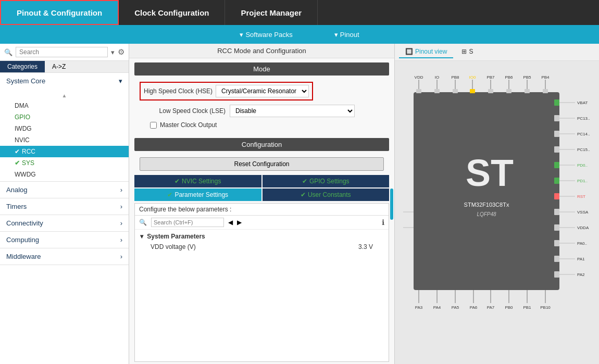  Describe the element at coordinates (261, 105) in the screenshot. I see `mode-section: High Speed Clock (HSE) Crystal/Ceramic R…` at that location.